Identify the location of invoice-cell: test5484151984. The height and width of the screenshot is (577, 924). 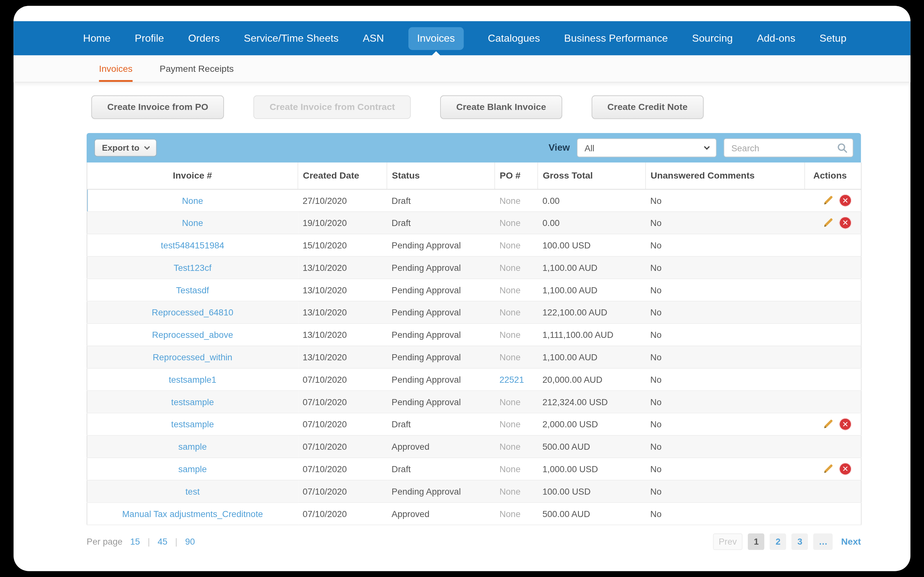
(192, 245).